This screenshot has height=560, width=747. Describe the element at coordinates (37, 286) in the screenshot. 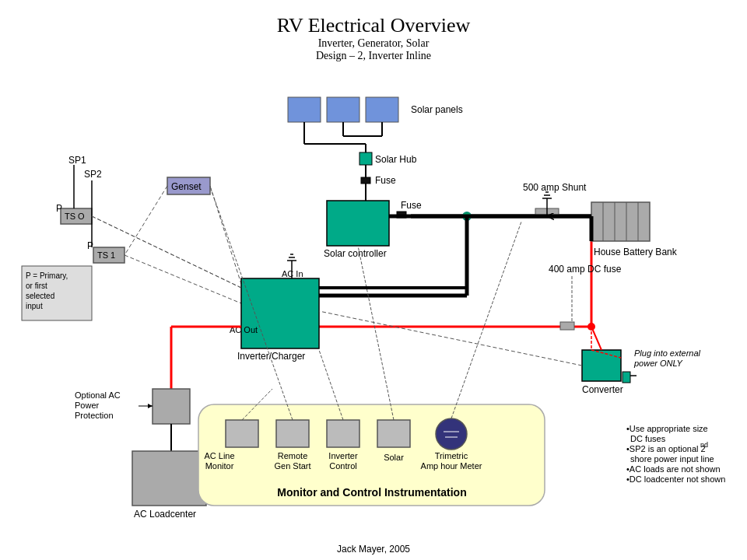

I see `svg-text: or first` at that location.